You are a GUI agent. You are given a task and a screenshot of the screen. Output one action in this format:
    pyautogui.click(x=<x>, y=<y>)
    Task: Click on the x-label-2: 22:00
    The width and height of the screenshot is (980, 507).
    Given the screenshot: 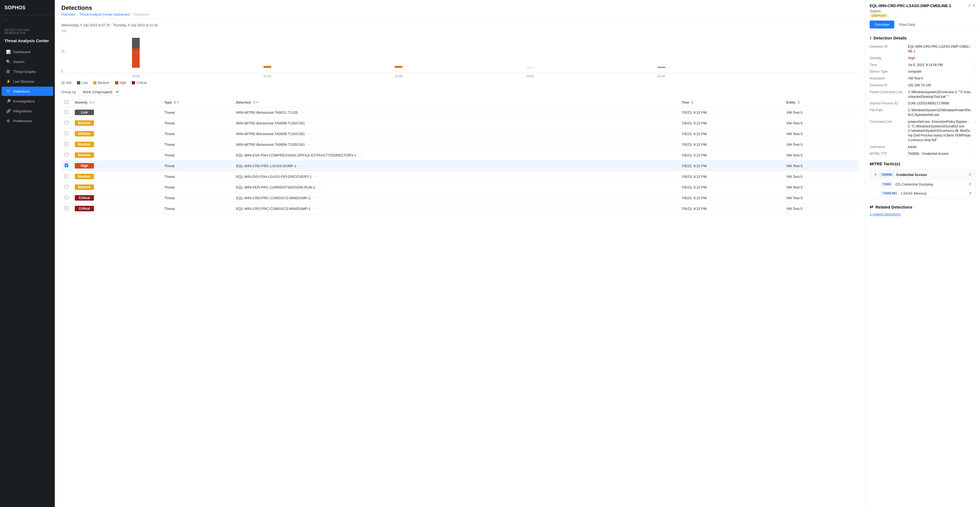 What is the action you would take?
    pyautogui.click(x=399, y=76)
    